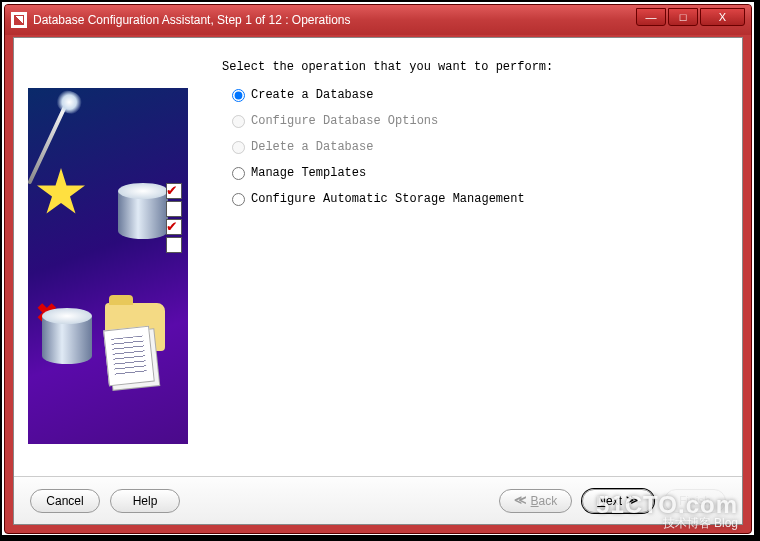  Describe the element at coordinates (312, 147) in the screenshot. I see `option-label: Delete a Database` at that location.